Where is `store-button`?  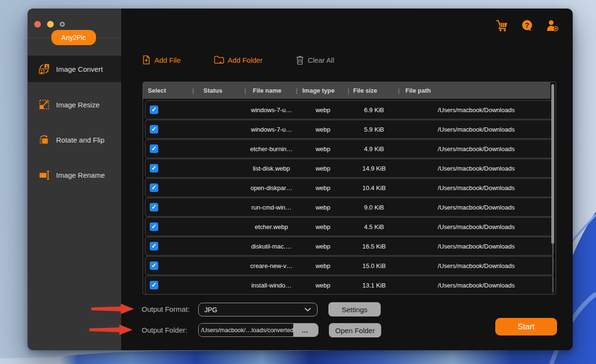
store-button is located at coordinates (502, 26).